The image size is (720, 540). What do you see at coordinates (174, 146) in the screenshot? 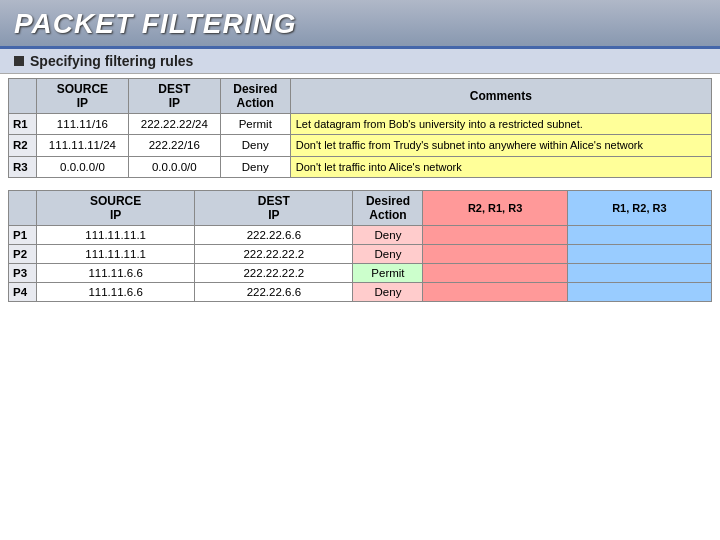
I see `row-r2-dest: 222.22/16` at bounding box center [174, 146].